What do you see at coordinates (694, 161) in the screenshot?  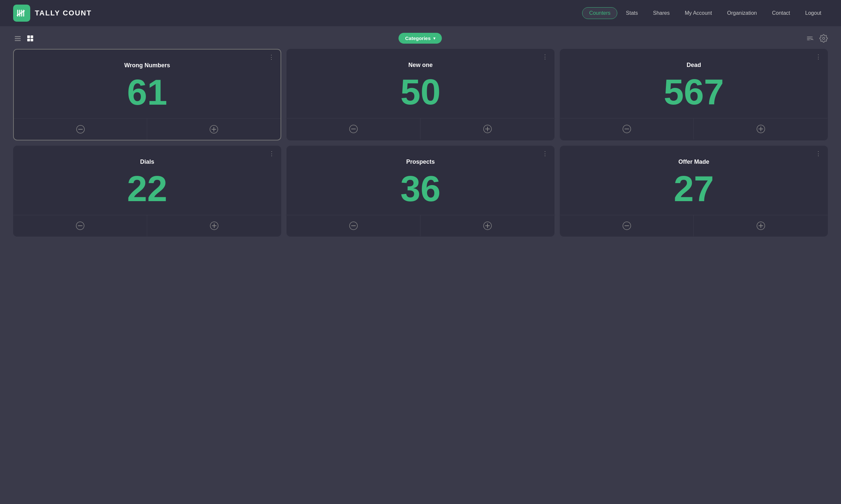 I see `card-title: Offer Made` at bounding box center [694, 161].